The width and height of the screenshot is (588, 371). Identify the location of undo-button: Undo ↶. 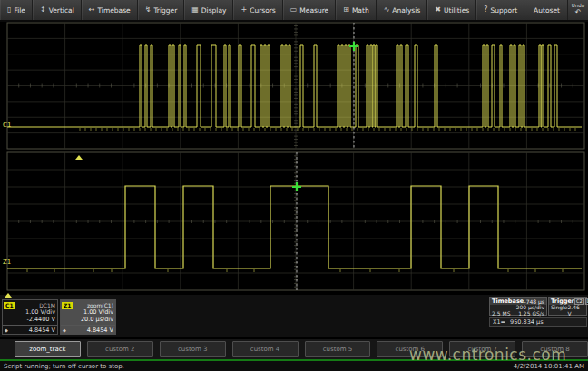
(577, 10).